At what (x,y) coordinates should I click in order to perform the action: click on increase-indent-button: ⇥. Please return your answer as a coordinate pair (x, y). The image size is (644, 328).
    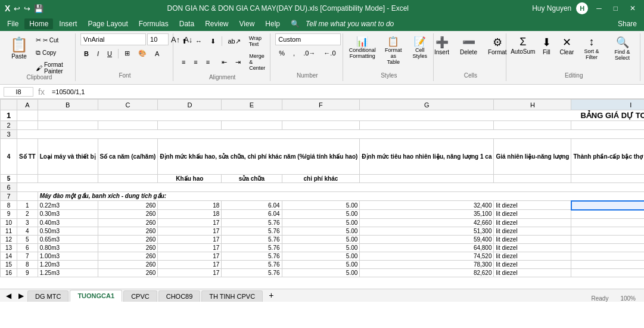
    Looking at the image, I should click on (238, 62).